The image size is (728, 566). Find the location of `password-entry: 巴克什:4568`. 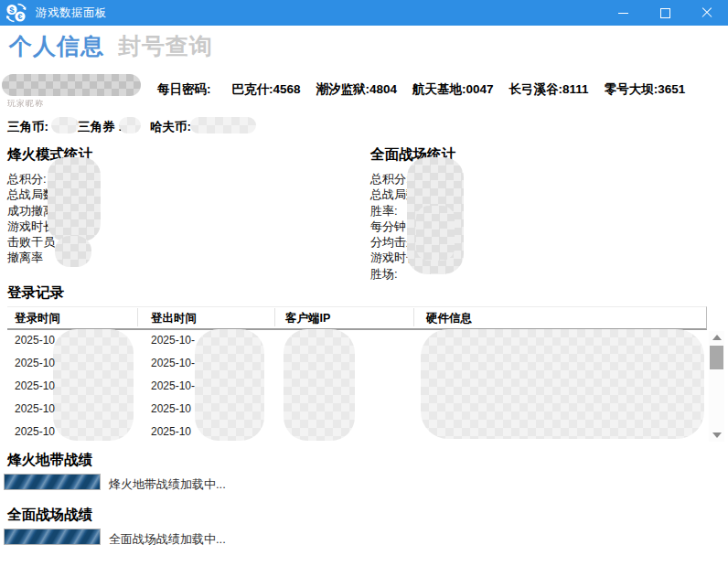

password-entry: 巴克什:4568 is located at coordinates (267, 90).